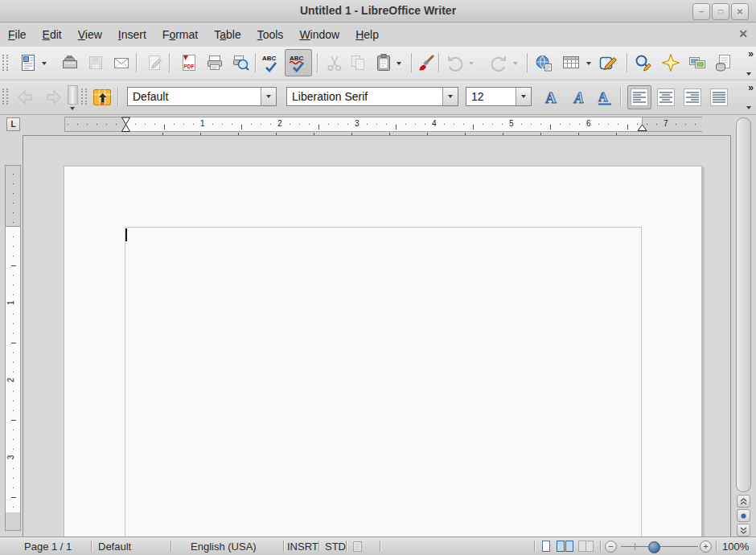 The width and height of the screenshot is (756, 555). I want to click on edit-file-button, so click(155, 63).